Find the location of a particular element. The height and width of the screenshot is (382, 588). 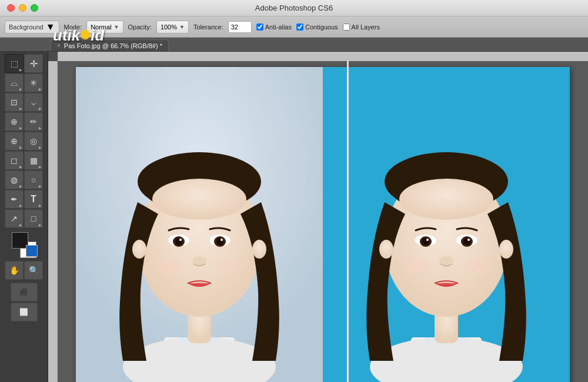

history-brush-tool: ◎ ▶ is located at coordinates (34, 141).